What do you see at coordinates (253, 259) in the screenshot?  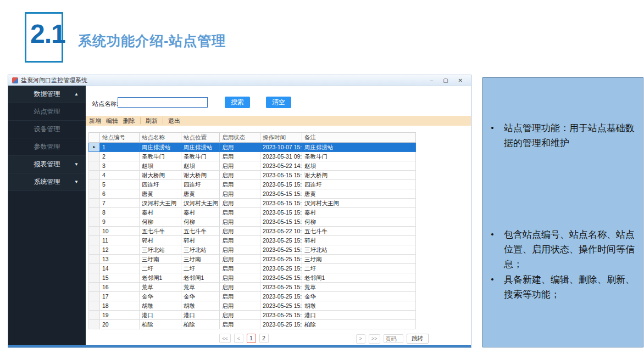 I see `table-row: 13三圩南三圩南启用2023-05-25 15:44:38三圩南` at bounding box center [253, 259].